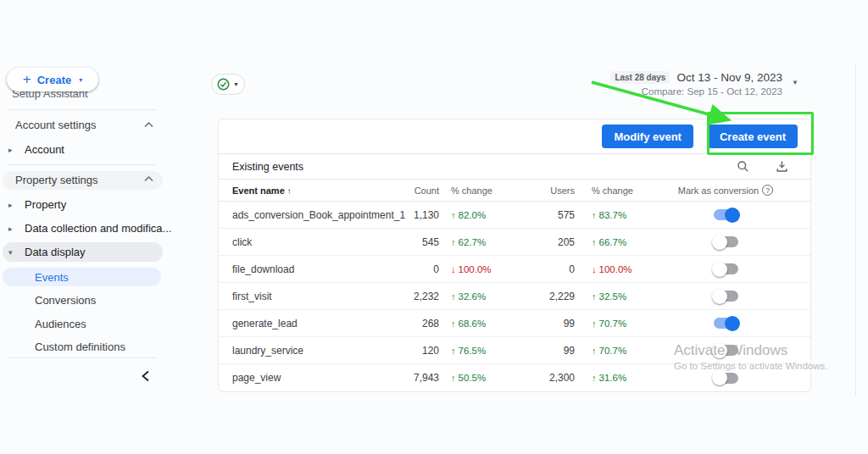 The width and height of the screenshot is (868, 454). I want to click on count-change: ↑ 62.7%, so click(480, 242).